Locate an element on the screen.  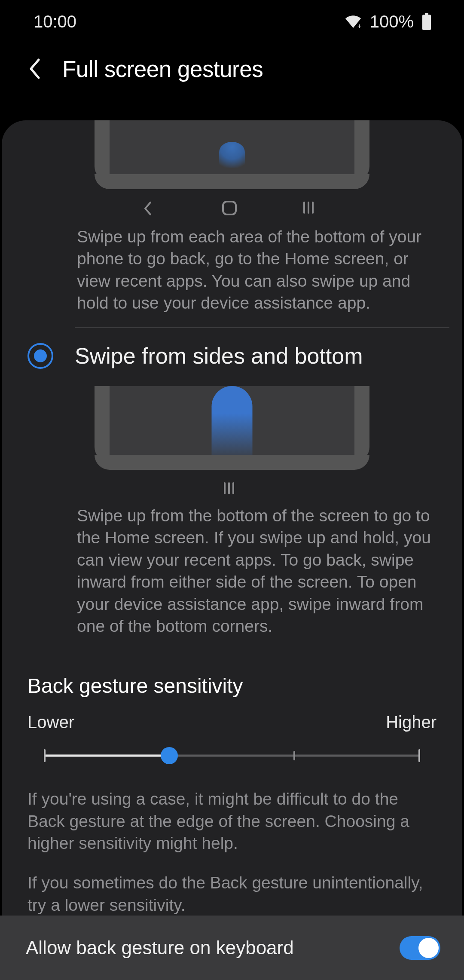
sensitivity-lower-label: Lower is located at coordinates (51, 722).